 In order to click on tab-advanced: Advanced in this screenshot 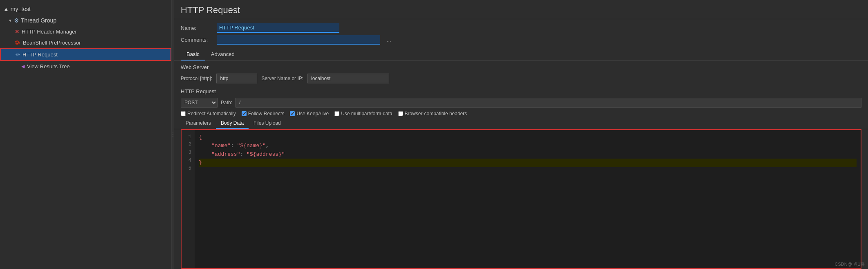, I will do `click(223, 55)`.